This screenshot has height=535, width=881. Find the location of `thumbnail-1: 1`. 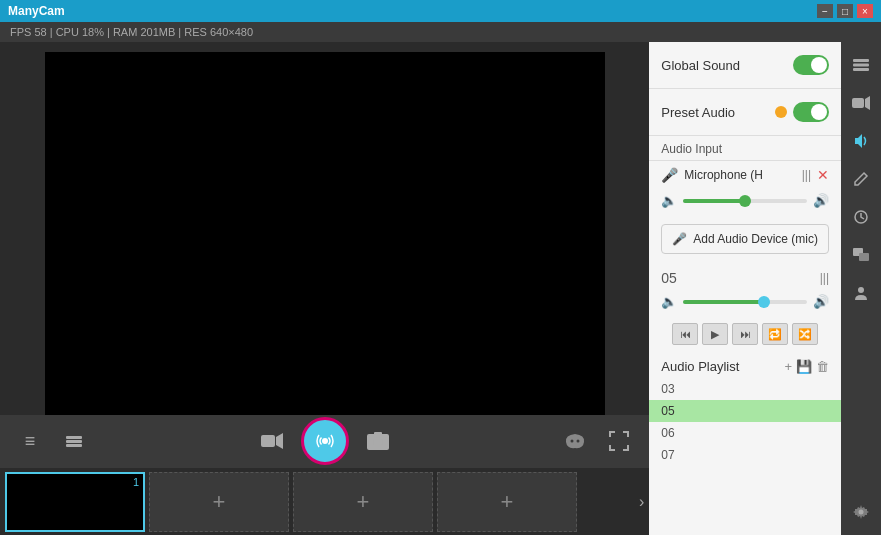

thumbnail-1: 1 is located at coordinates (75, 502).